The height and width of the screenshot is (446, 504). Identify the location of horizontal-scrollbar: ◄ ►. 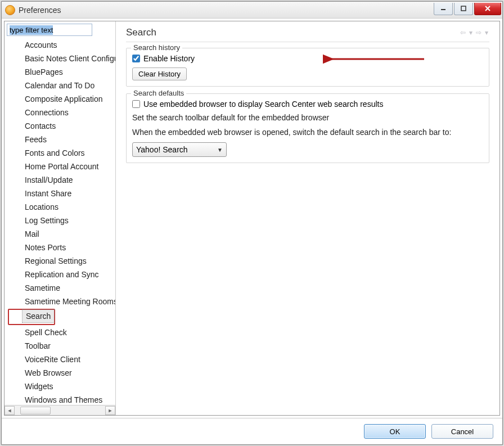
(60, 410).